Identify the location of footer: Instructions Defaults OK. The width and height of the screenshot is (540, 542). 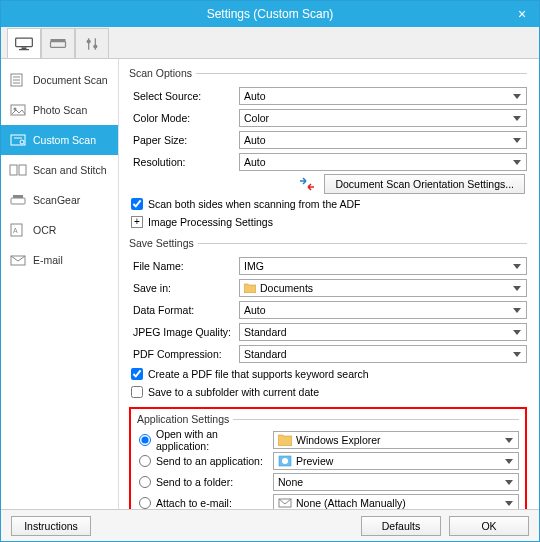
(270, 525).